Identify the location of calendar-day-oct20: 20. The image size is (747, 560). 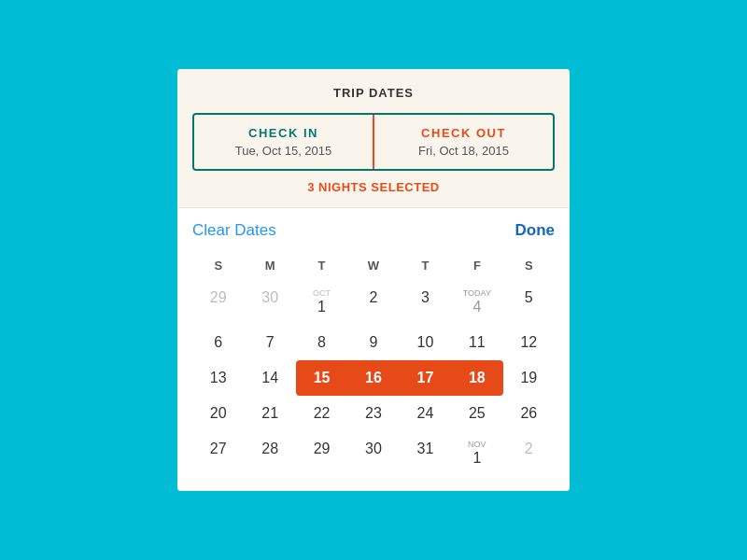
(218, 413).